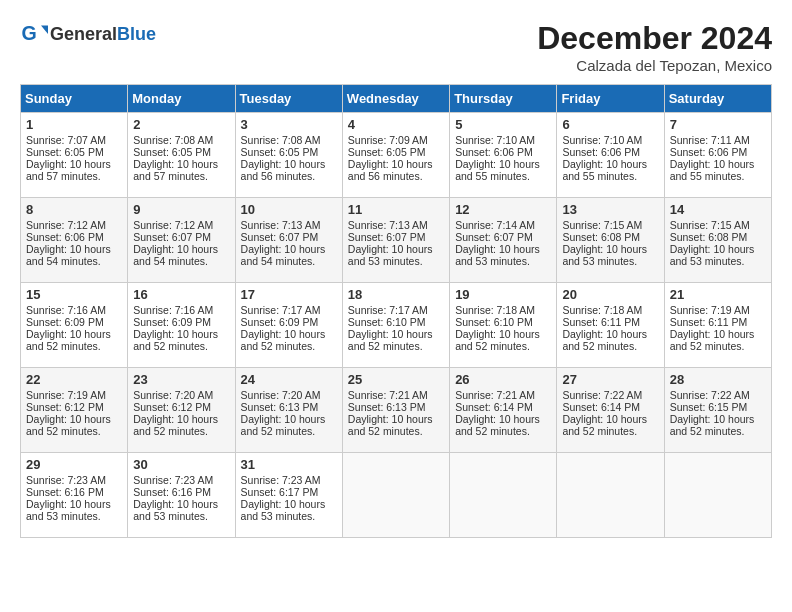 The image size is (792, 612). What do you see at coordinates (718, 322) in the screenshot?
I see `sunset-text: Sunset: 6:11 PM` at bounding box center [718, 322].